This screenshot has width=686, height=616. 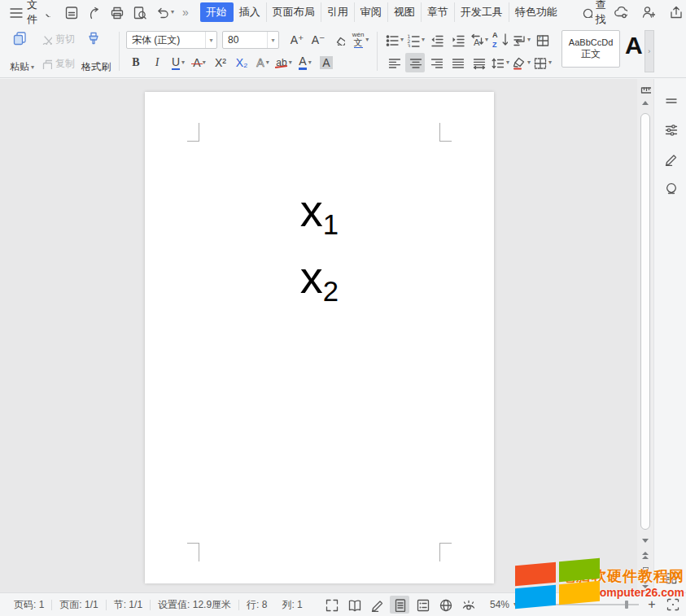 What do you see at coordinates (251, 40) in the screenshot?
I see `font-size-combo: 80 ▾` at bounding box center [251, 40].